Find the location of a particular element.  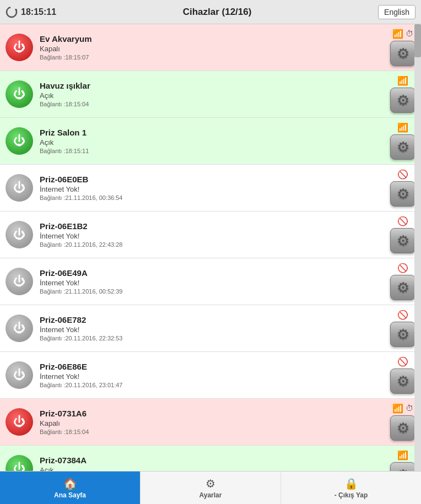

gear-button-priz-06e49a: ⚙ is located at coordinates (403, 288).